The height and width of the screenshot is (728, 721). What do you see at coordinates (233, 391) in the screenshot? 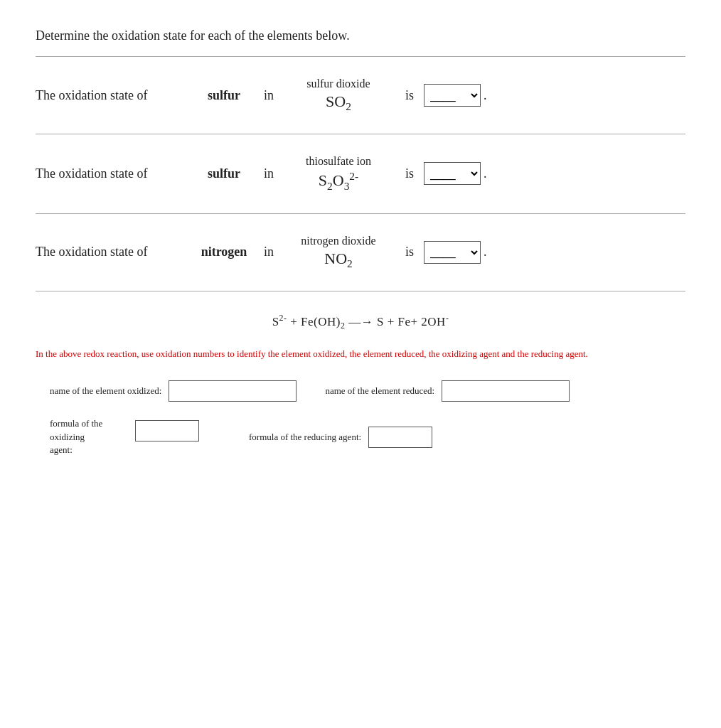
I see `element-oxidized-input` at bounding box center [233, 391].